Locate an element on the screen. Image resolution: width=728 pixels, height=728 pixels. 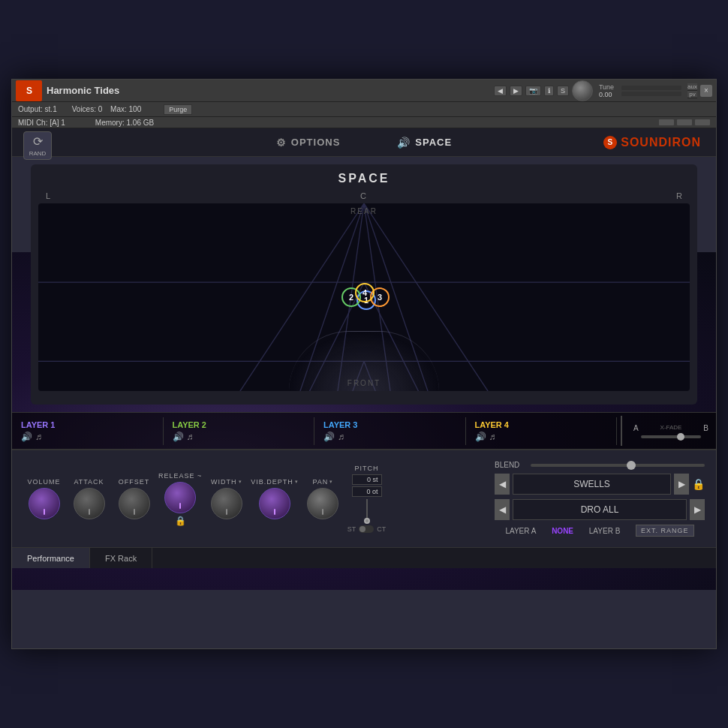
lock-right-icon: 🔒 is located at coordinates (698, 484).